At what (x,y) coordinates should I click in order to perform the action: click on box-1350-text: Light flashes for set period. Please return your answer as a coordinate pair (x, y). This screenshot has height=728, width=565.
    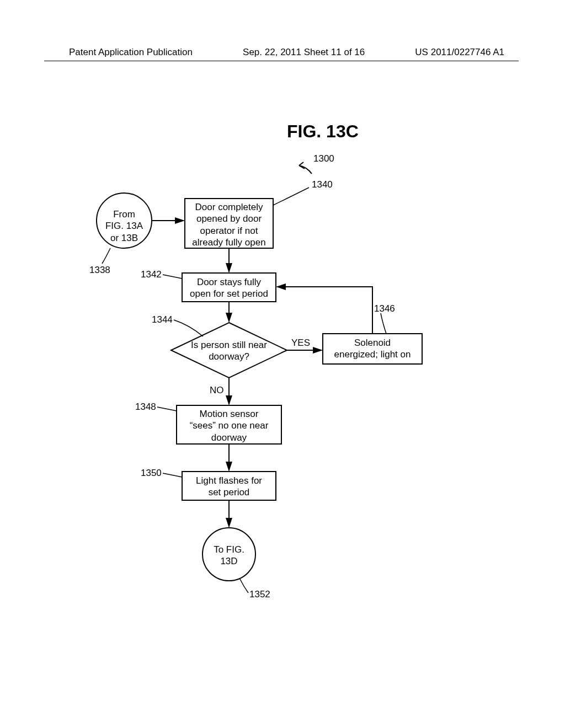
    Looking at the image, I should click on (229, 486).